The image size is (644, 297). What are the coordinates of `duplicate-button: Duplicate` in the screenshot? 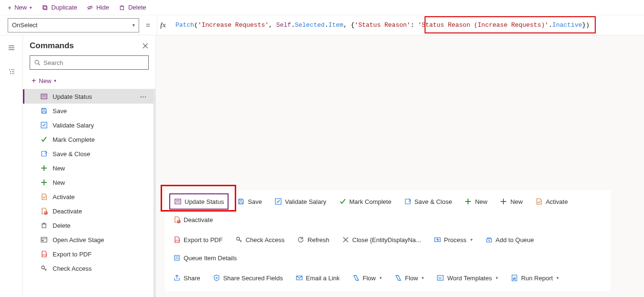 It's located at (59, 8).